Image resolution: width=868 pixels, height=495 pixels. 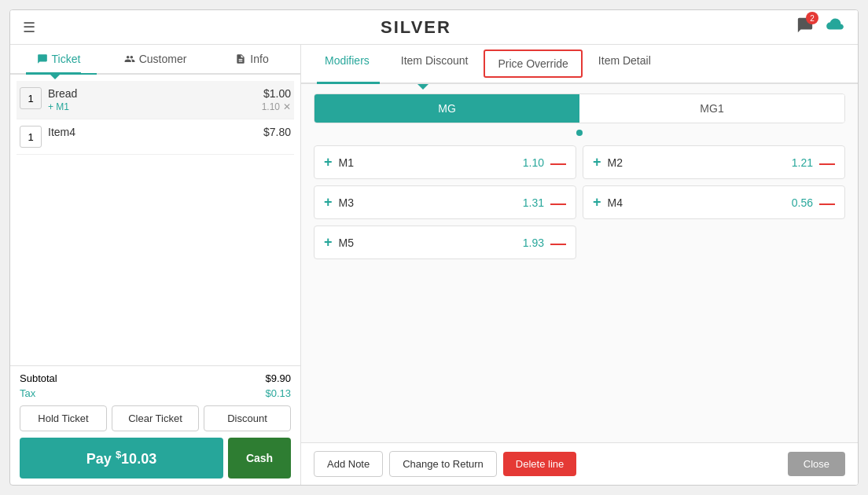 I want to click on tab-ticket: Ticket, so click(x=58, y=59).